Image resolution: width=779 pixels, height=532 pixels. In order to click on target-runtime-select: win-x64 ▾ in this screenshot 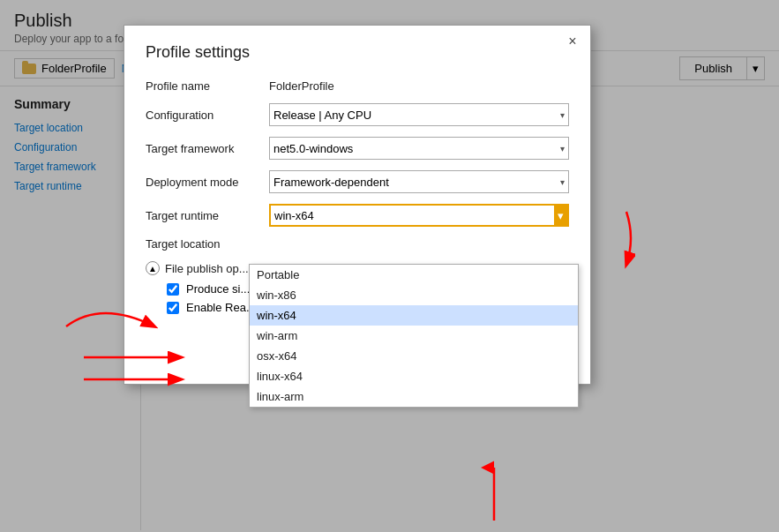, I will do `click(419, 215)`.